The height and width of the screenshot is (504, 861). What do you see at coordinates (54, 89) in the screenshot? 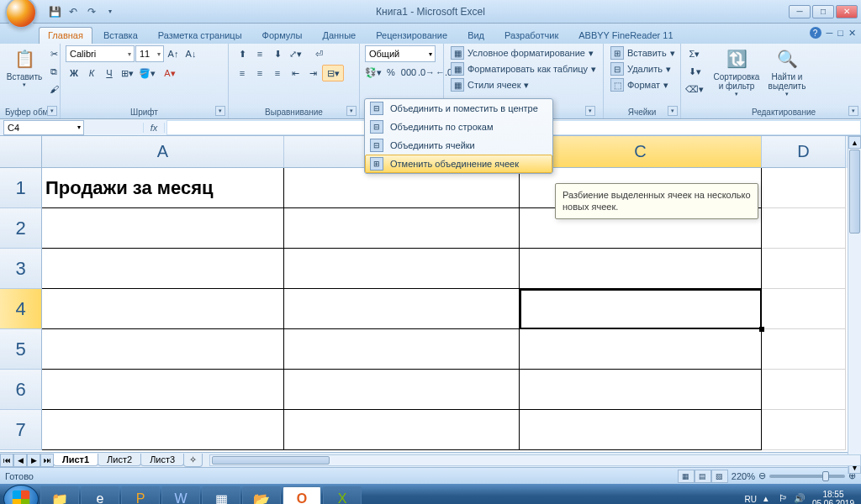
I see `format-painter-icon: 🖌` at bounding box center [54, 89].